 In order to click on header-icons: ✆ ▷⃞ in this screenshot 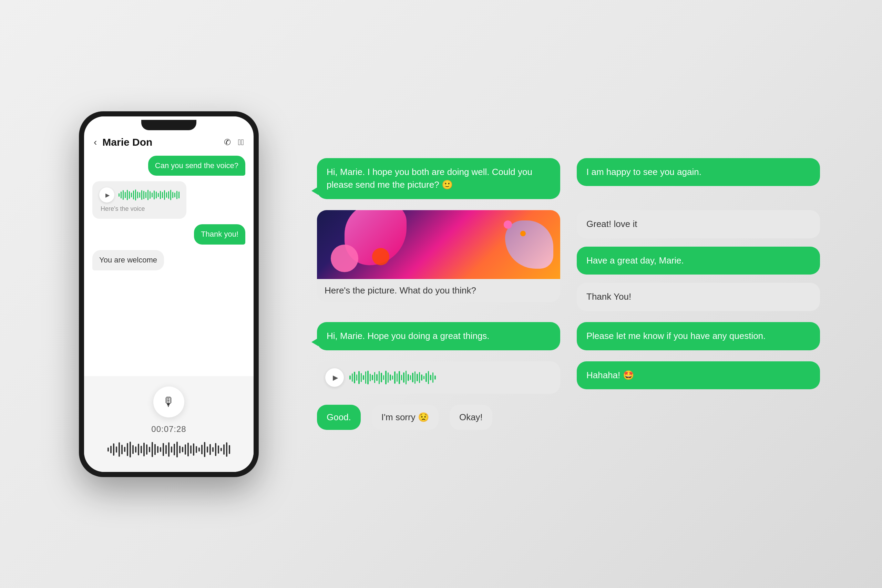, I will do `click(234, 142)`.